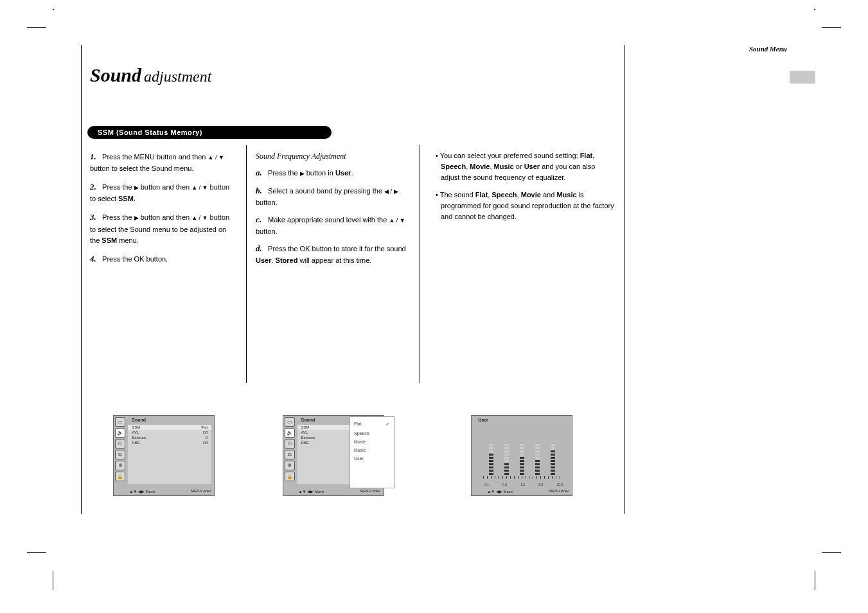 This screenshot has height=613, width=868. I want to click on column-steps: 1. Press the MENU button and then ▲ / ▼ …, so click(164, 264).